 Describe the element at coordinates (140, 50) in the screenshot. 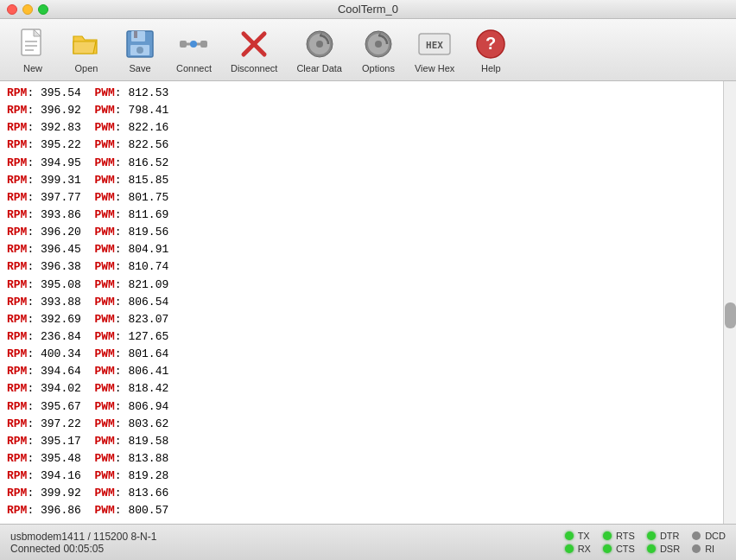

I see `save-button: Save` at that location.